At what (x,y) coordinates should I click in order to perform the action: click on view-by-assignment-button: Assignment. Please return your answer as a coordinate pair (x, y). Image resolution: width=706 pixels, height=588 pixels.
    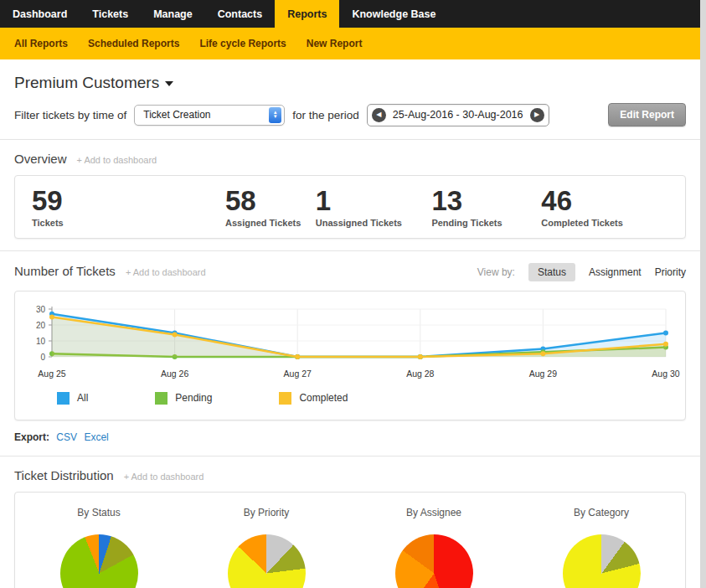
    Looking at the image, I should click on (615, 272).